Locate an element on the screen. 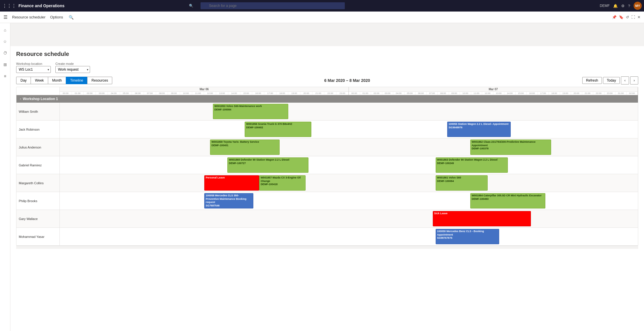 This screenshot has height=331, width=644. event-w001859: W001859 Toyota Yaris- Battery Service DE… is located at coordinates (245, 147).